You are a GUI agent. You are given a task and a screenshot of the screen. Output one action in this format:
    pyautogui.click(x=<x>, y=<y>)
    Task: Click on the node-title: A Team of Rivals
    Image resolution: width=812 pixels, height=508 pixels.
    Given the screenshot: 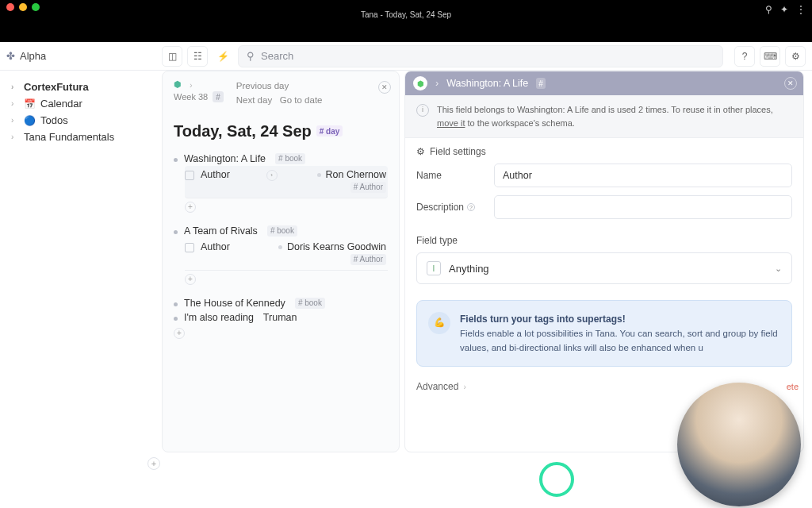 What is the action you would take?
    pyautogui.click(x=220, y=231)
    